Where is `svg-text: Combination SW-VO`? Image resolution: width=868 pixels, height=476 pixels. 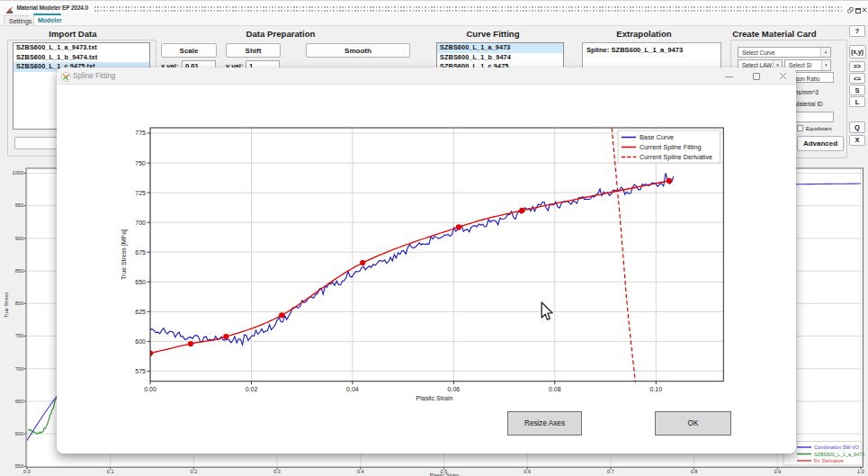 svg-text: Combination SW-VO is located at coordinates (837, 447).